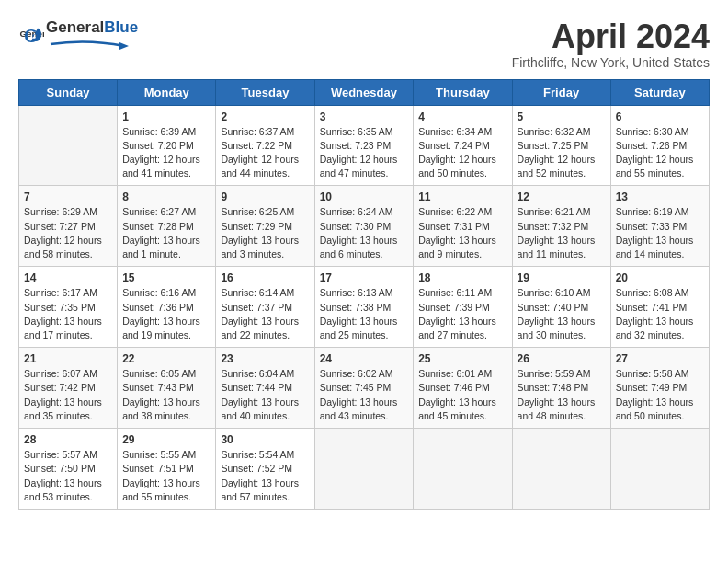 The image size is (728, 563). What do you see at coordinates (166, 315) in the screenshot?
I see `day-info: Sunrise: 6:16 AM Sunset: 7:36 PM Dayligh…` at bounding box center [166, 315].